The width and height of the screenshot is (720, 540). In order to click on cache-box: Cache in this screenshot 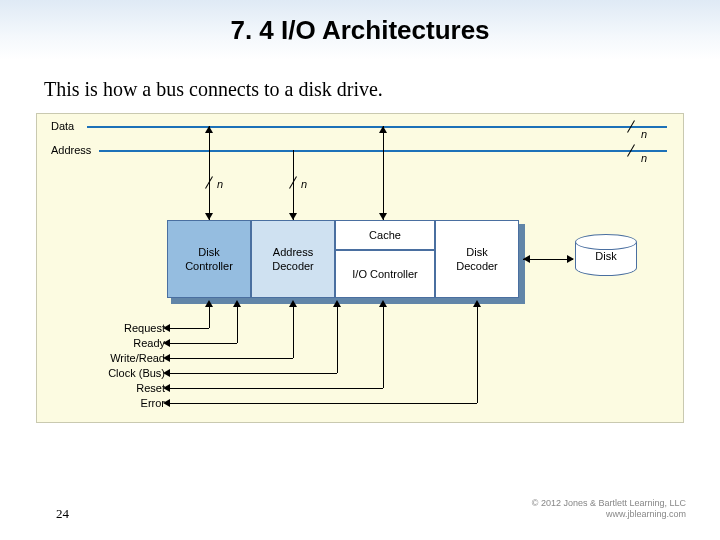, I will do `click(385, 235)`.